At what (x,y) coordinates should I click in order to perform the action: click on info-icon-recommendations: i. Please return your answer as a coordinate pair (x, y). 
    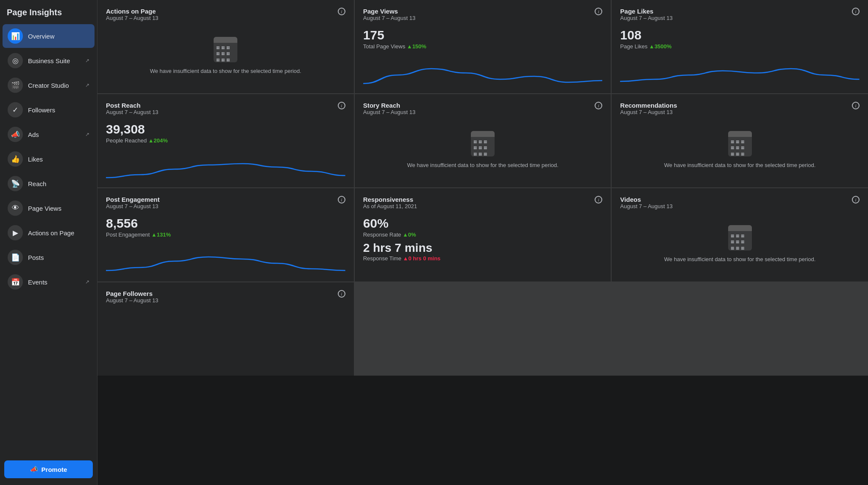
    Looking at the image, I should click on (856, 106).